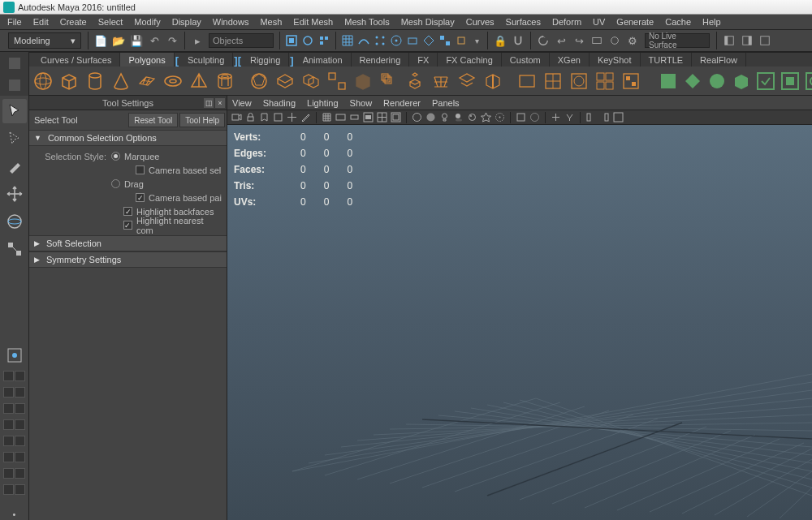 This screenshot has height=520, width=812. Describe the element at coordinates (199, 81) in the screenshot. I see `poly-pyramid-icon` at that location.